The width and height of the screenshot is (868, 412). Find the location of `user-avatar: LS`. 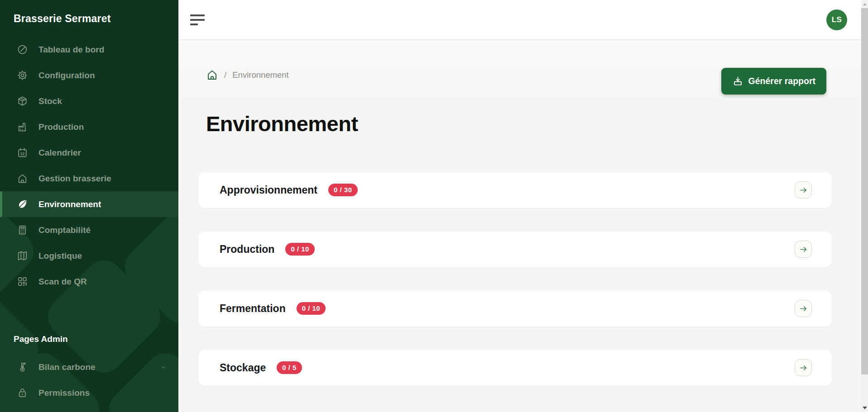

user-avatar: LS is located at coordinates (837, 20).